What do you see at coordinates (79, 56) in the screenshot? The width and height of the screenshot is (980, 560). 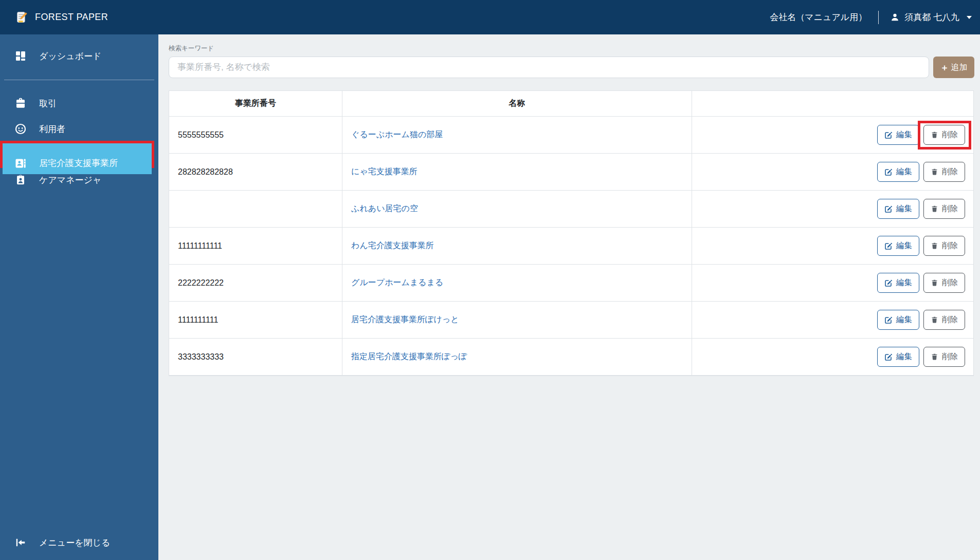 I see `sidebar-item-dashboard: ダッシュボード` at bounding box center [79, 56].